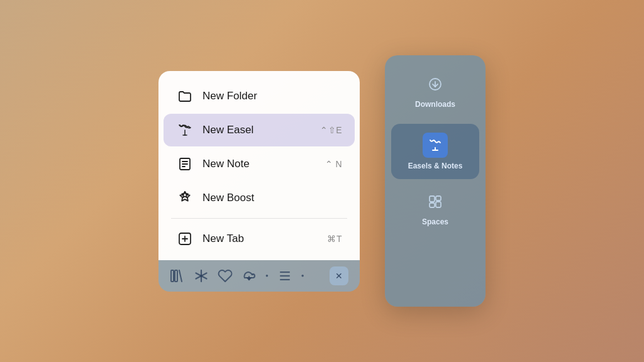  What do you see at coordinates (272, 198) in the screenshot?
I see `new-boost-label: New Boost` at bounding box center [272, 198].